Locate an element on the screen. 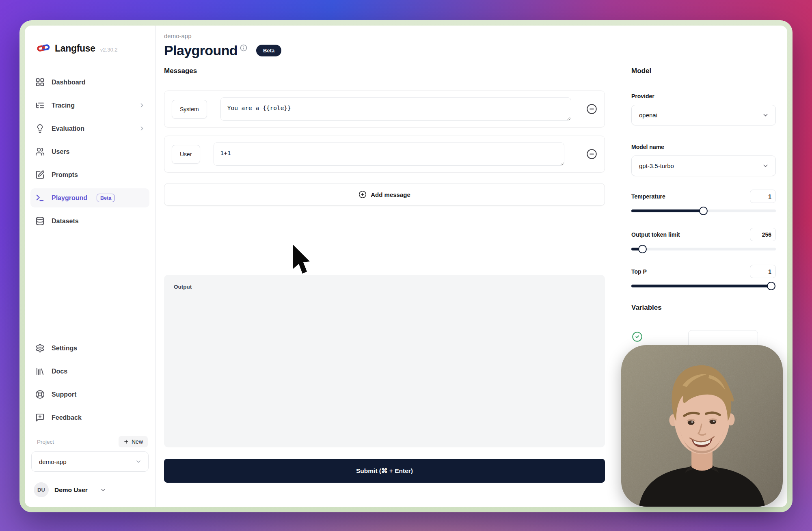 The image size is (812, 531). sidebar-item-support: Support is located at coordinates (90, 395).